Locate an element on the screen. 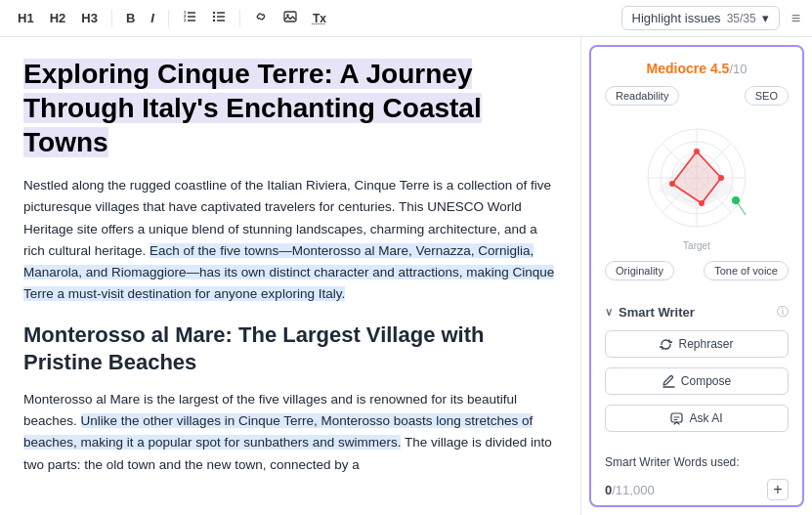  chevron-down-icon: ▾ is located at coordinates (766, 18).